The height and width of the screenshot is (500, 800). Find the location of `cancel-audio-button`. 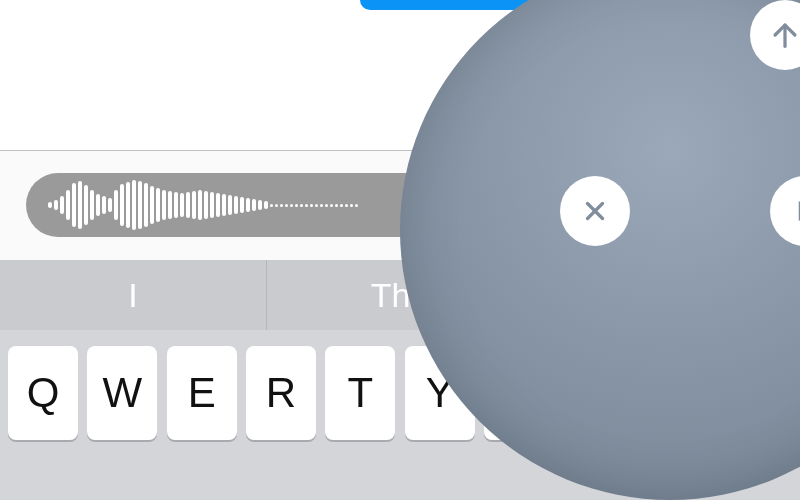

cancel-audio-button is located at coordinates (595, 211).